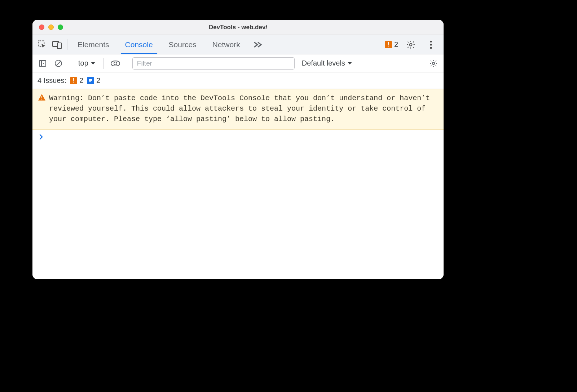 Image resolution: width=577 pixels, height=392 pixels. I want to click on chevron-right-icon, so click(41, 137).